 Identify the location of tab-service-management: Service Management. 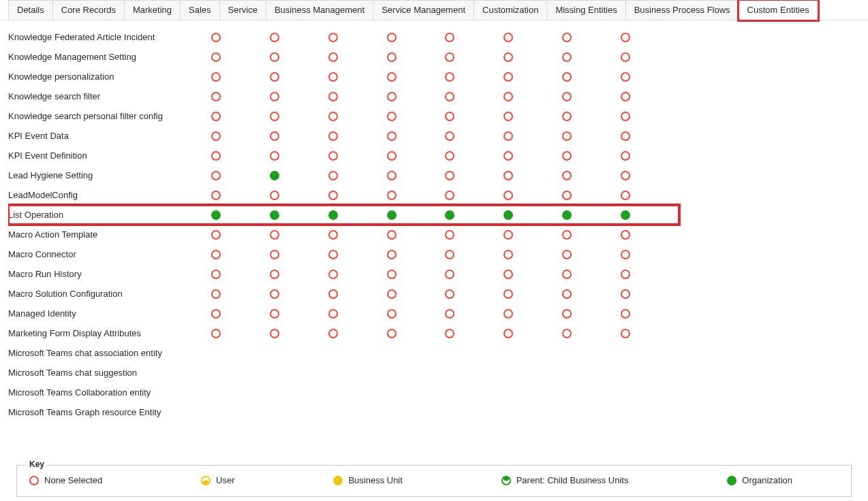
(424, 10).